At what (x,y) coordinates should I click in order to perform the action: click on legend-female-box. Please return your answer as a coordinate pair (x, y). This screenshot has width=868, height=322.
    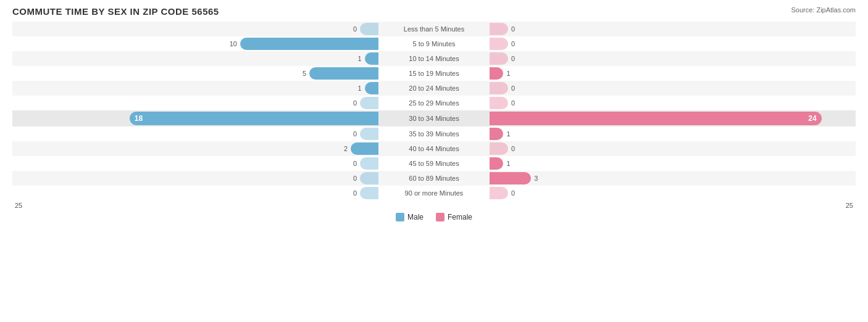
    Looking at the image, I should click on (440, 217).